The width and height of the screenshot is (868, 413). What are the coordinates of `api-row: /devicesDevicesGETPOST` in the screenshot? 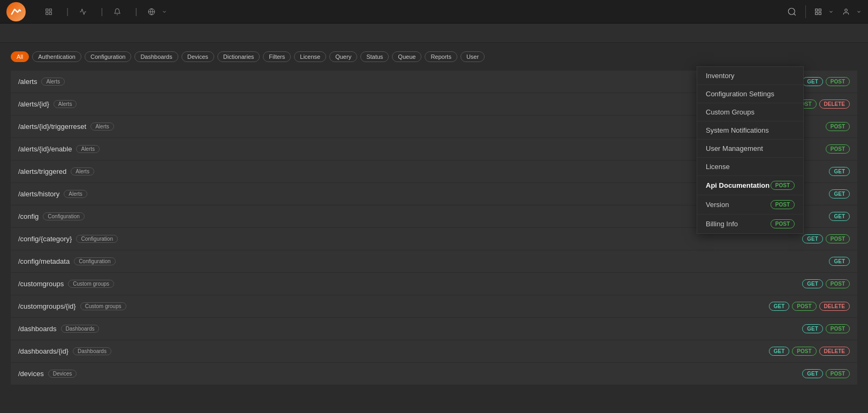 It's located at (434, 374).